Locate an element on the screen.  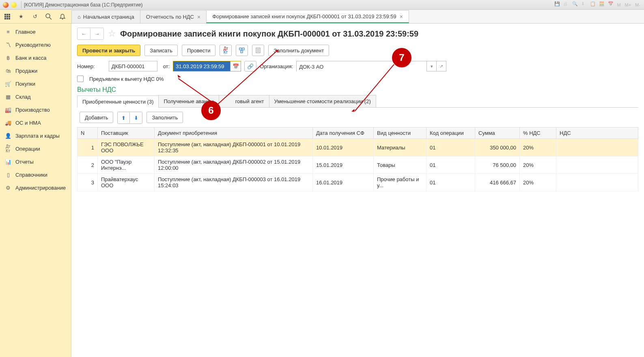
sidebar-item-label: Склад is located at coordinates (23, 97).